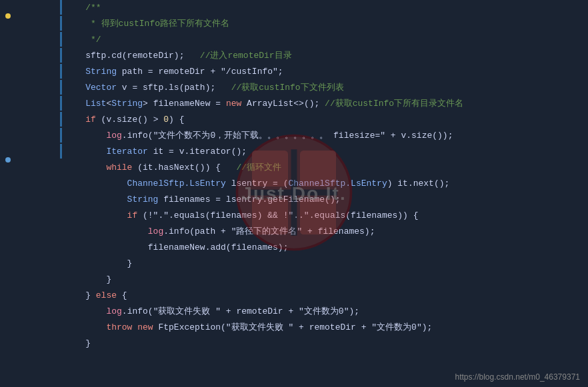 The height and width of the screenshot is (387, 588). I want to click on code-token: //获取custInfo下所有目录文件名, so click(394, 104).